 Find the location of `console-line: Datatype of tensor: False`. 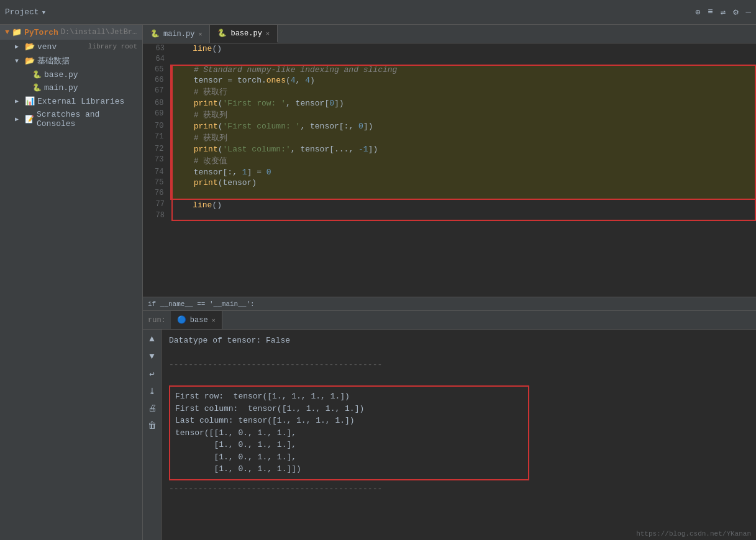

console-line: Datatype of tensor: False is located at coordinates (458, 341).